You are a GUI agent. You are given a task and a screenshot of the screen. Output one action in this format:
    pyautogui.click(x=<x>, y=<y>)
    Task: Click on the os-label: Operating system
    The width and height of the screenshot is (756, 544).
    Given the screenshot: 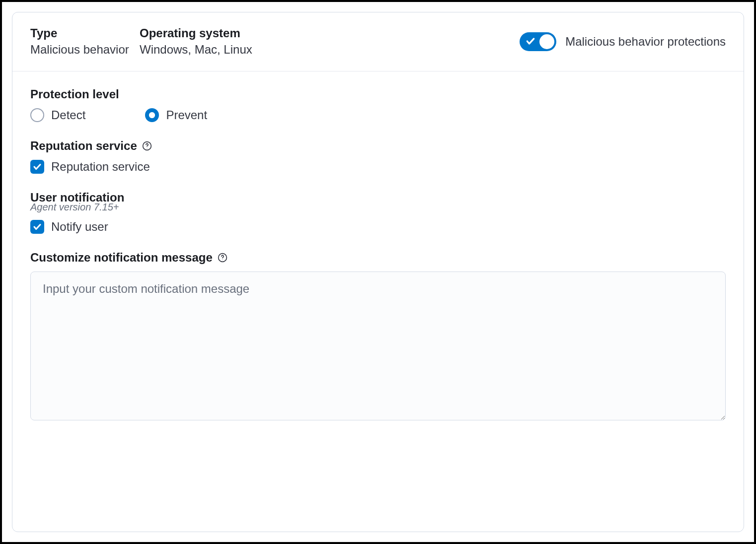 What is the action you would take?
    pyautogui.click(x=330, y=34)
    